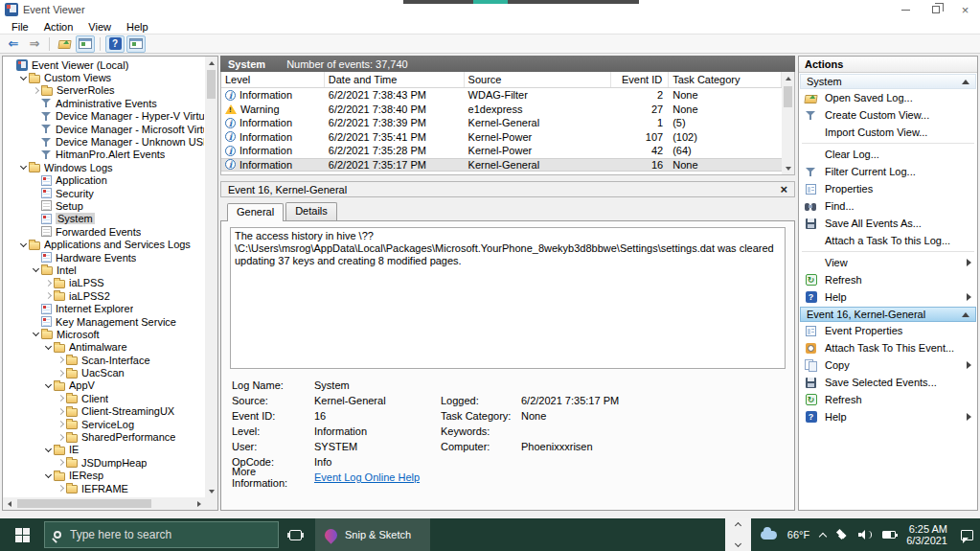 The width and height of the screenshot is (980, 551). What do you see at coordinates (22, 535) in the screenshot?
I see `start-button` at bounding box center [22, 535].